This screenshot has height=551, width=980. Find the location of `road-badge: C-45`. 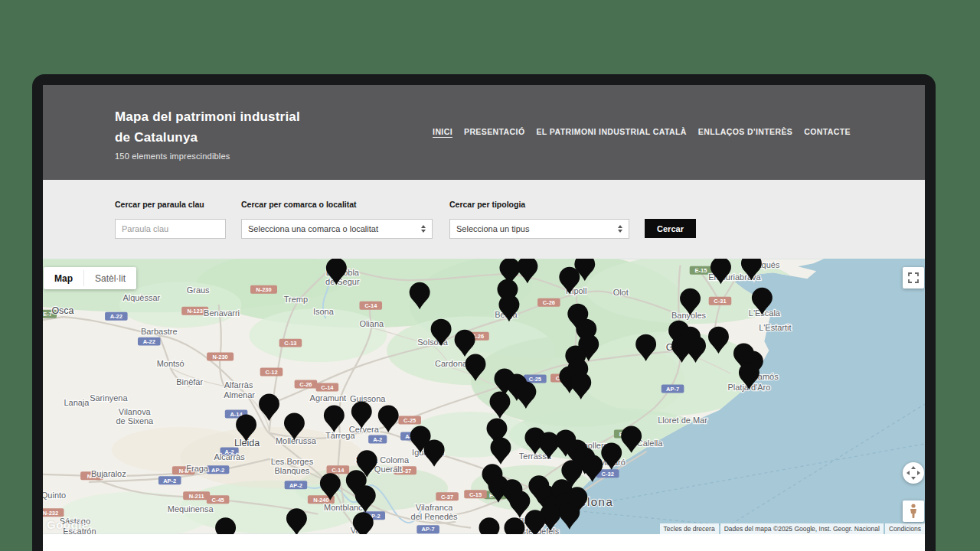

road-badge: C-45 is located at coordinates (218, 499).